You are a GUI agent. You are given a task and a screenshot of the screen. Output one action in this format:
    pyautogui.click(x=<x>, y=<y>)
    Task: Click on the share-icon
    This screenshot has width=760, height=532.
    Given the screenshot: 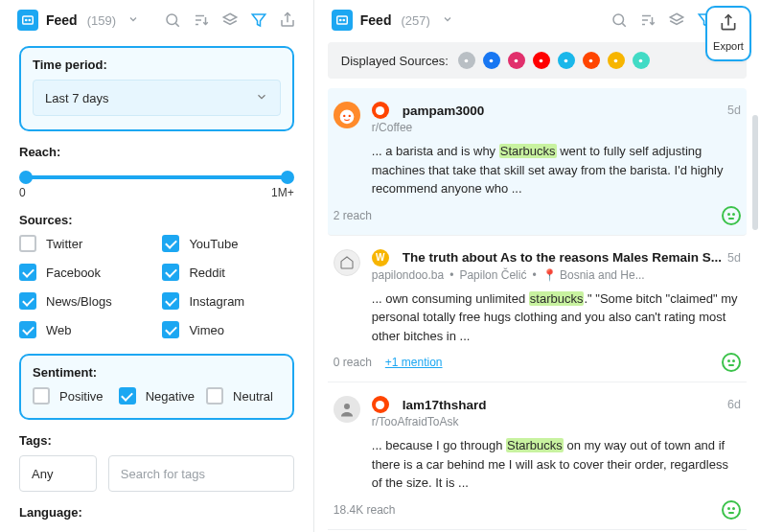 What is the action you would take?
    pyautogui.click(x=288, y=20)
    